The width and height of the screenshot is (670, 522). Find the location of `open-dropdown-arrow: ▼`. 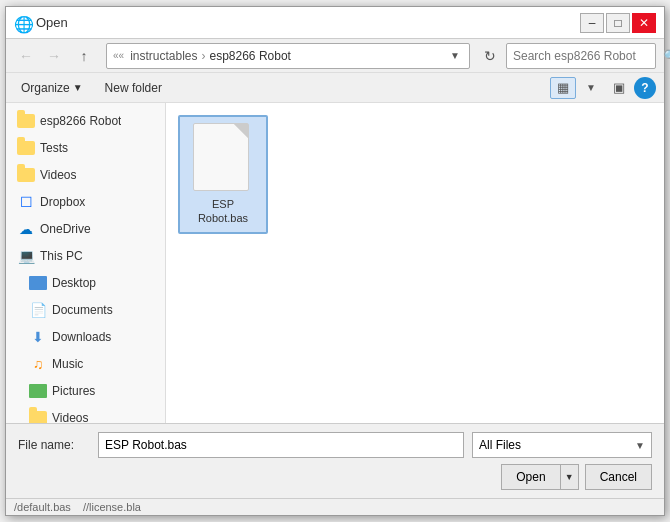

open-dropdown-arrow: ▼ is located at coordinates (569, 477).